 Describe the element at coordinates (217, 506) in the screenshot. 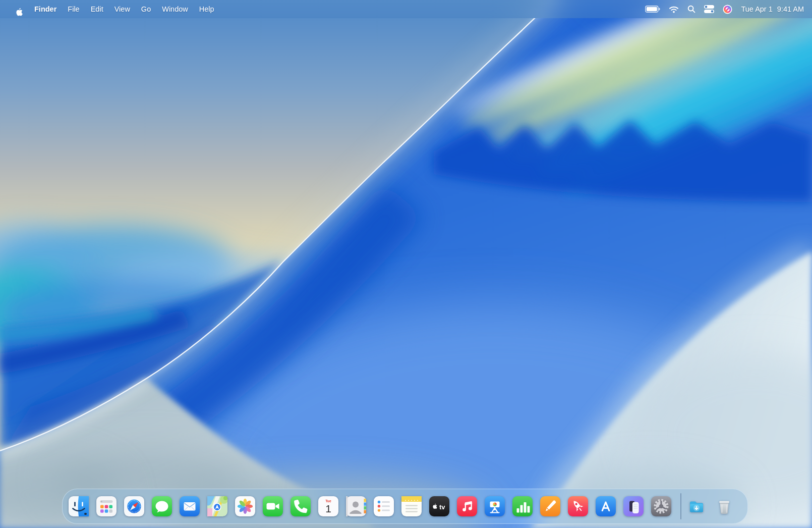

I see `maps-icon` at that location.